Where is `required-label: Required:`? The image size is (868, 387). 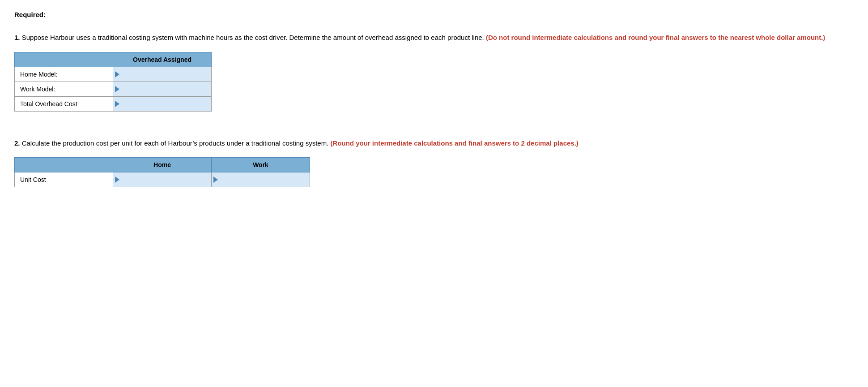
required-label: Required: is located at coordinates (434, 14).